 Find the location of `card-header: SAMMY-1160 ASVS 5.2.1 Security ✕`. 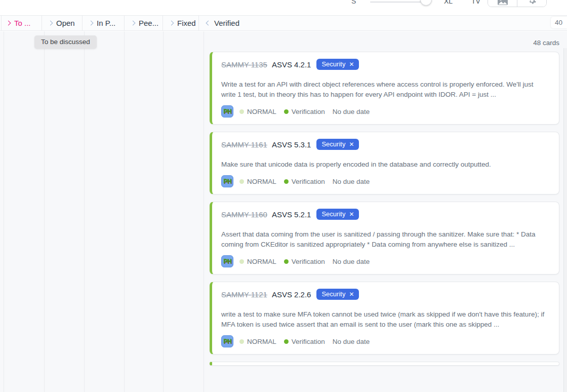

card-header: SAMMY-1160 ASVS 5.2.1 Security ✕ is located at coordinates (385, 214).